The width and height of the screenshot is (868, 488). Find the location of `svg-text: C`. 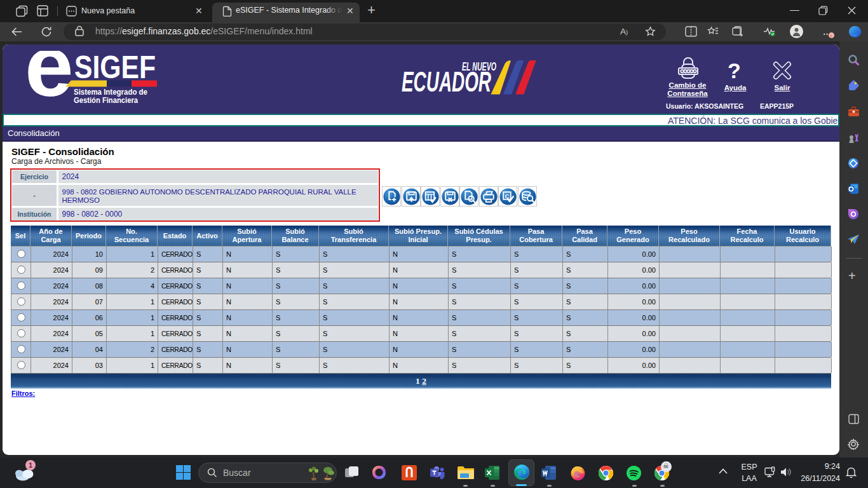

svg-text: C is located at coordinates (507, 196).